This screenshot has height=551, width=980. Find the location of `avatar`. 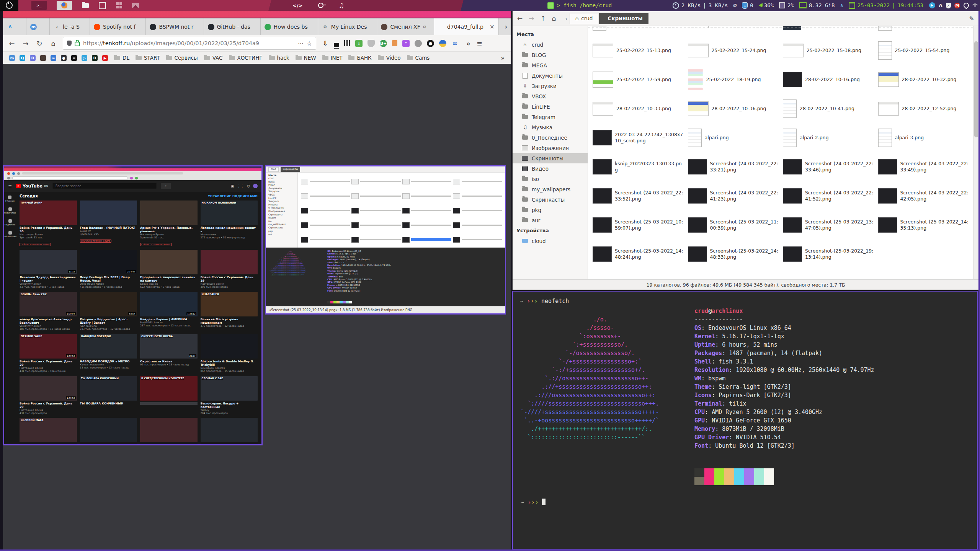

avatar is located at coordinates (255, 186).